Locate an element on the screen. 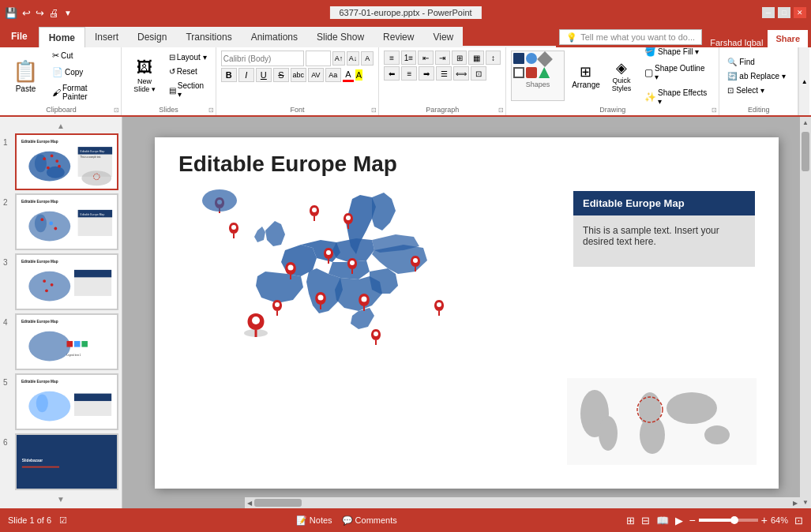  accessibility-icon: ☑ is located at coordinates (63, 521).